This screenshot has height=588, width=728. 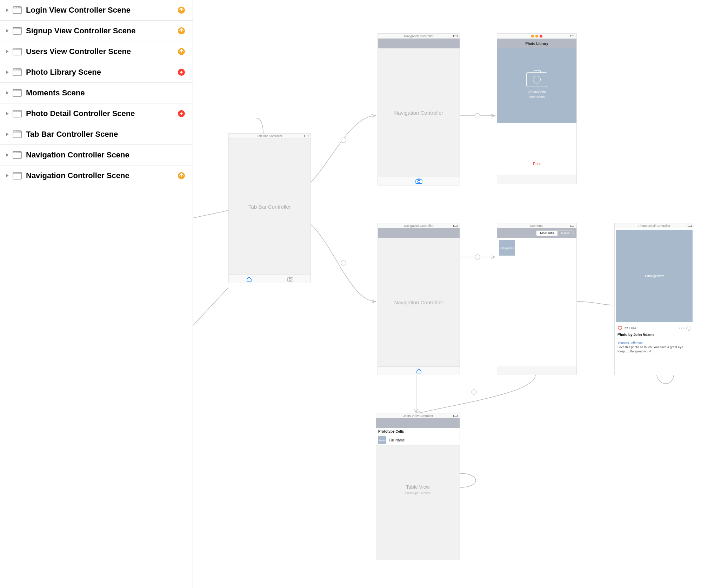 I want to click on post-button: Post, so click(x=537, y=164).